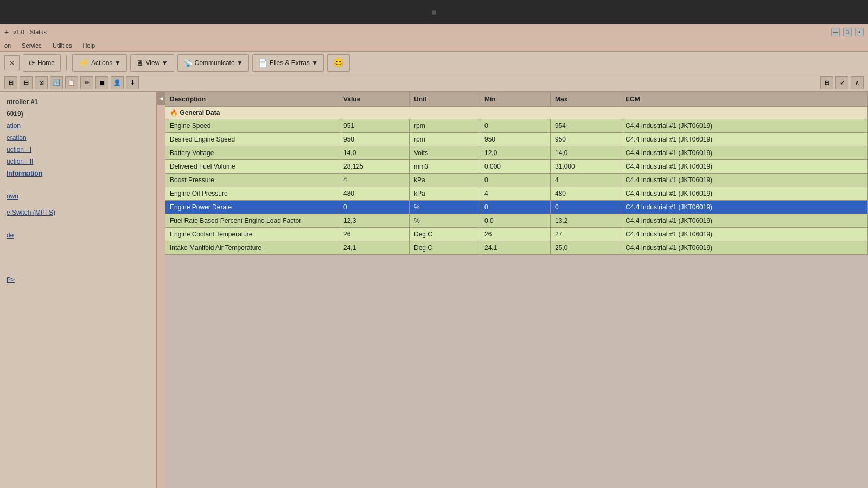 The width and height of the screenshot is (868, 488). Describe the element at coordinates (117, 83) in the screenshot. I see `tb2-icon-8: 👤` at that location.